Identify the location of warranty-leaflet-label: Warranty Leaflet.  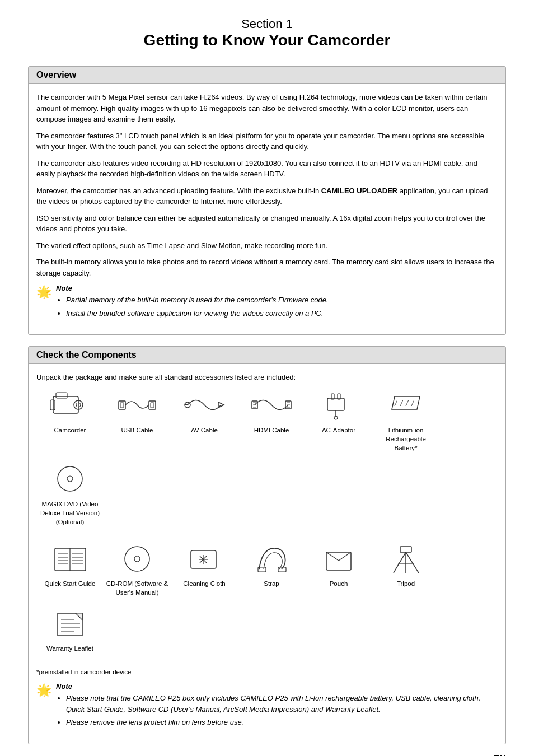
(70, 648).